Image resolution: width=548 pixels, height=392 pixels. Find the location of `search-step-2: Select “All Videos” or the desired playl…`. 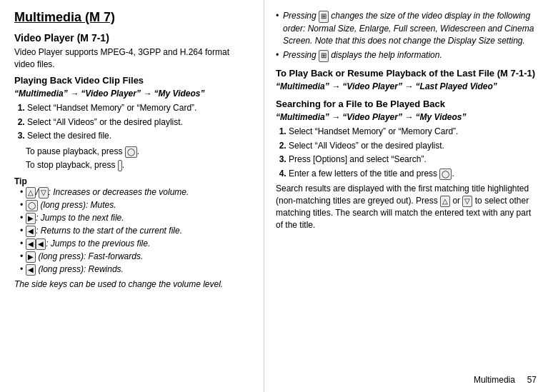

search-step-2: Select “All Videos” or the desired playl… is located at coordinates (413, 146).